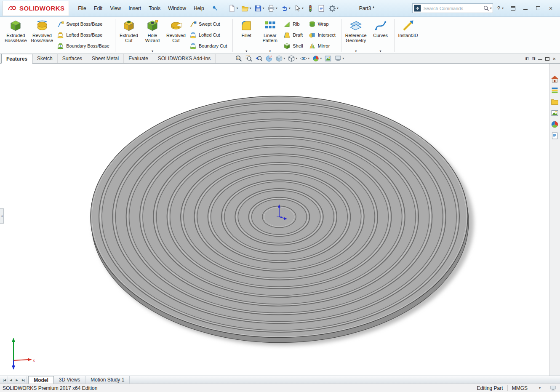 The image size is (560, 392). I want to click on undo-button: ▾, so click(285, 8).